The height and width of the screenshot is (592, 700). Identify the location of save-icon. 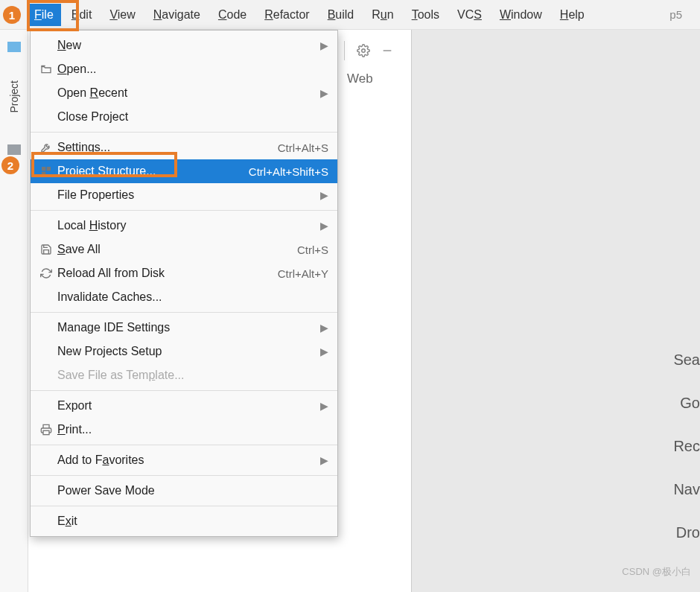
(46, 249).